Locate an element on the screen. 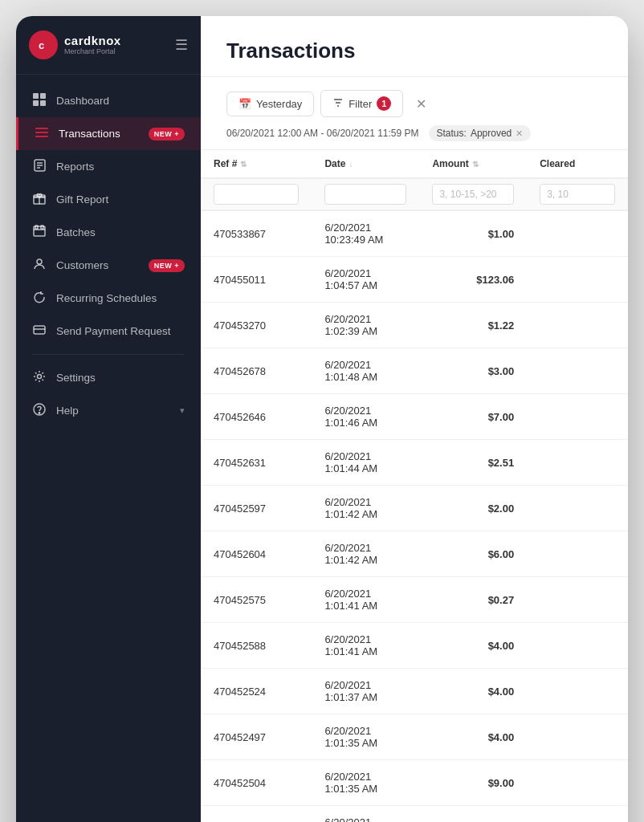 This screenshot has height=822, width=644. sidebar-header: c cardknox Merchant Portal ☰ is located at coordinates (108, 45).